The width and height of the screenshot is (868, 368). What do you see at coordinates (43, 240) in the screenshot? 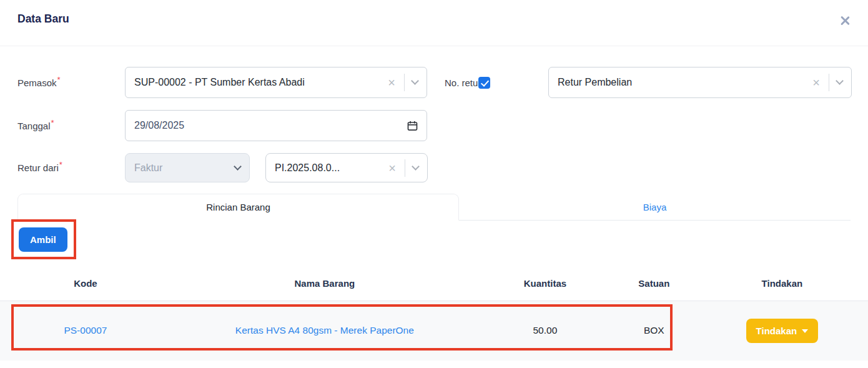
I see `ambil-button: Ambil` at bounding box center [43, 240].